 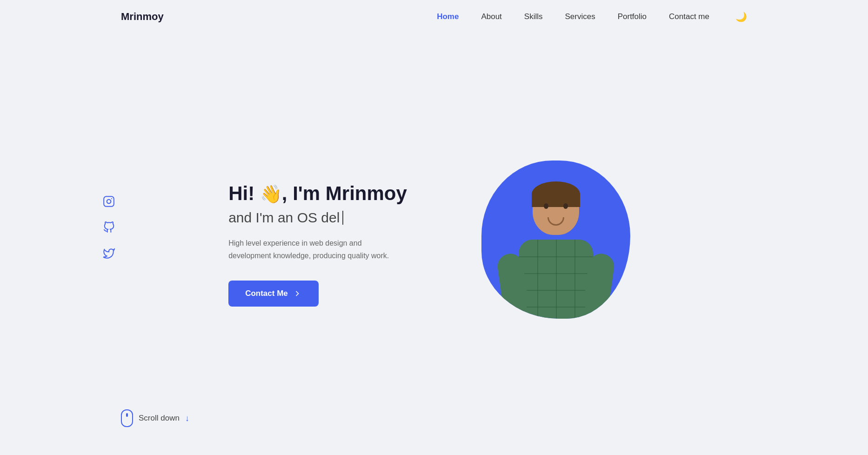 What do you see at coordinates (155, 418) in the screenshot?
I see `scroll-down: Scroll down ↓` at bounding box center [155, 418].